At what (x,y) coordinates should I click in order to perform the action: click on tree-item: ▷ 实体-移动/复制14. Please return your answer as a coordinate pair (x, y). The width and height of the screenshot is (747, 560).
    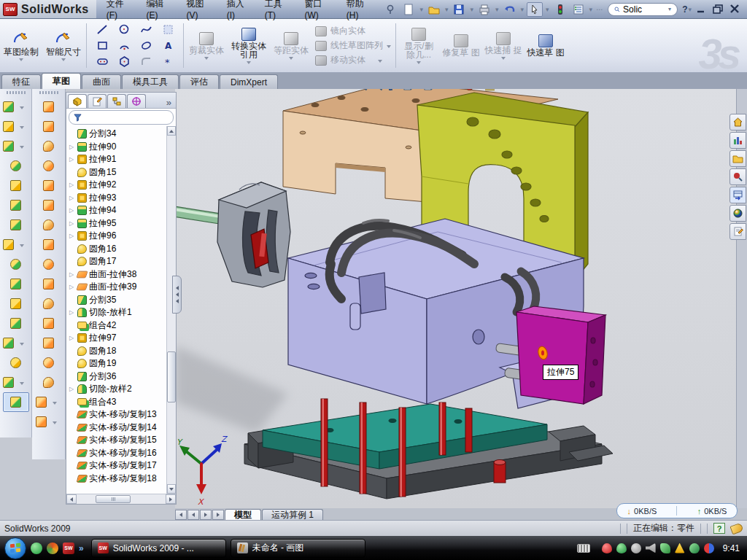
    Looking at the image, I should click on (122, 428).